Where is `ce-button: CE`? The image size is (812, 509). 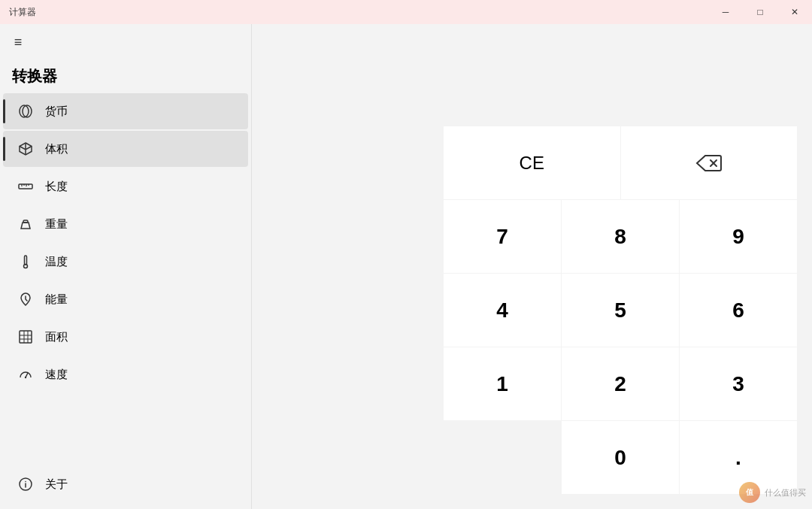
ce-button: CE is located at coordinates (532, 162).